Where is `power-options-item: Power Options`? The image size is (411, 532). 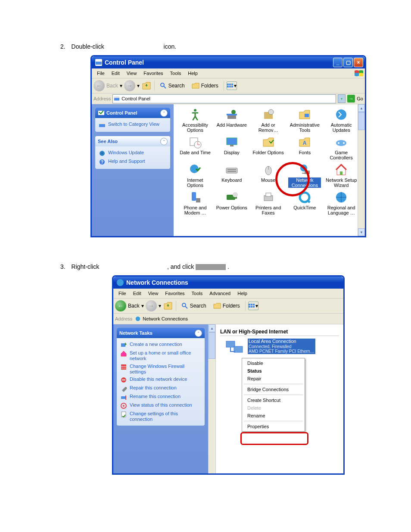 power-options-item: Power Options is located at coordinates (232, 203).